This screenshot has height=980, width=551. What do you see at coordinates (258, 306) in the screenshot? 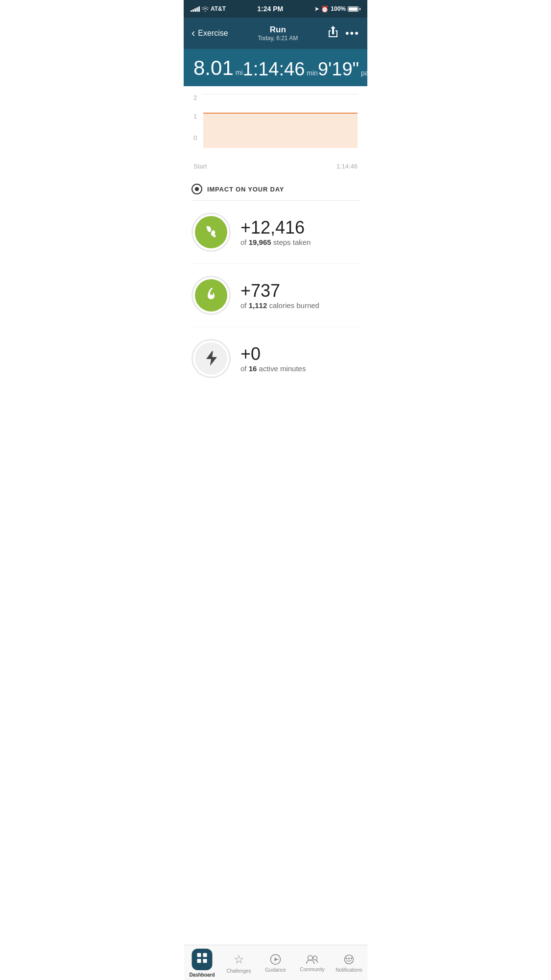
I see `calories-total: 1,112` at bounding box center [258, 306].